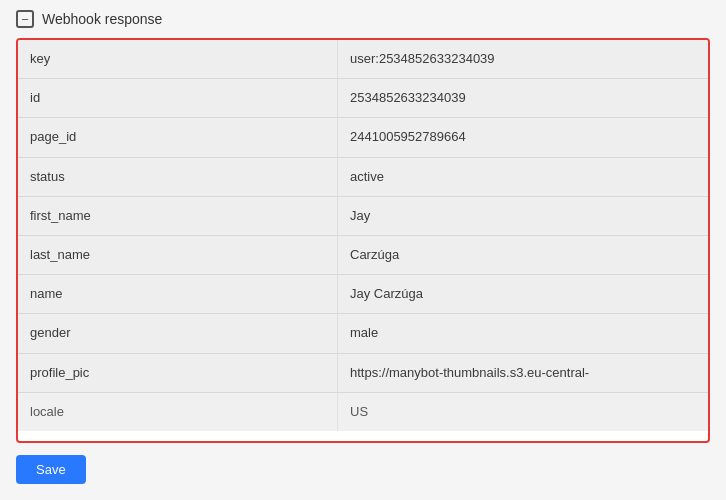 The image size is (726, 500). I want to click on field-value-cell: user:2534852633234039, so click(523, 59).